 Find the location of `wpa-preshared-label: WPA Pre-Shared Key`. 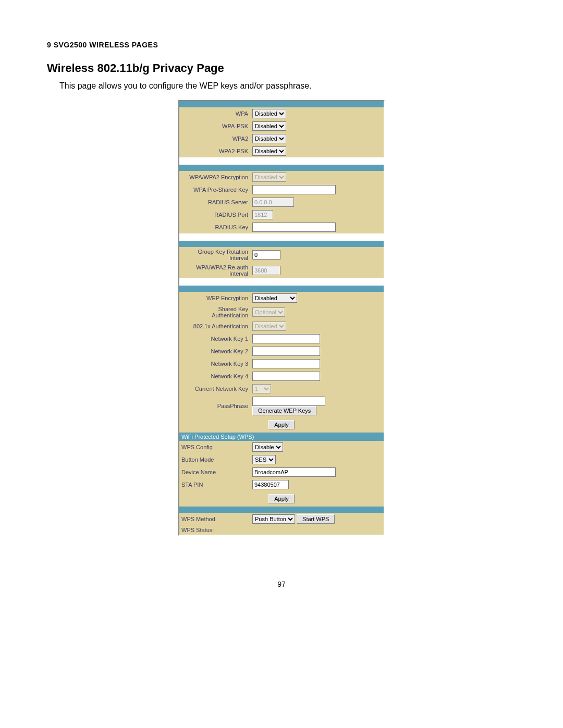

wpa-preshared-label: WPA Pre-Shared Key is located at coordinates (215, 190).